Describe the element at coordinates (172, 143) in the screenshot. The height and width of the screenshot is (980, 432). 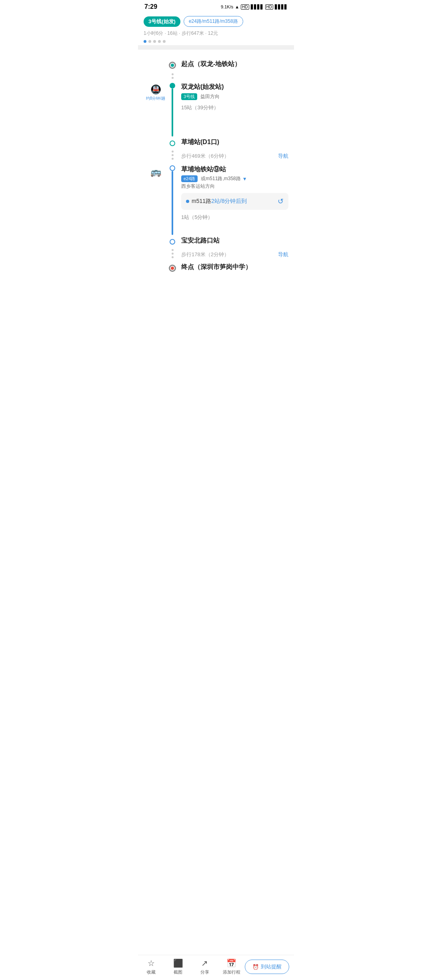
I see `caopo-dot` at that location.